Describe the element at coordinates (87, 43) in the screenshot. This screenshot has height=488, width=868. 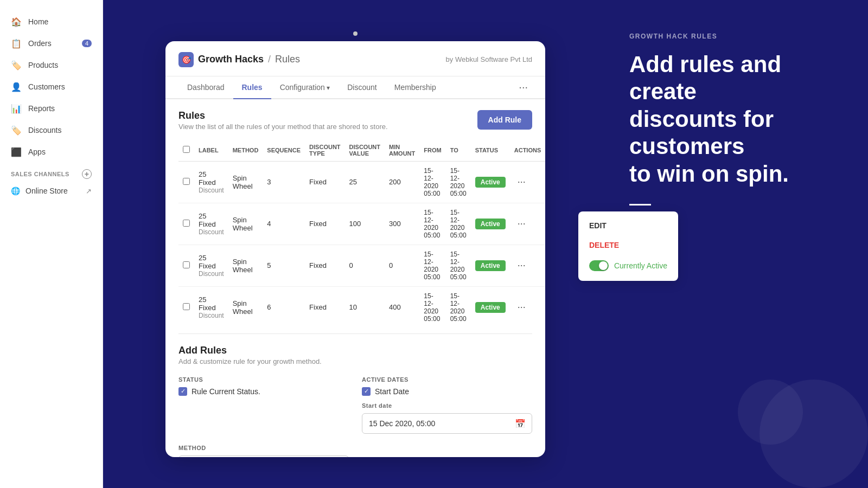
I see `orders-badge: 4` at that location.